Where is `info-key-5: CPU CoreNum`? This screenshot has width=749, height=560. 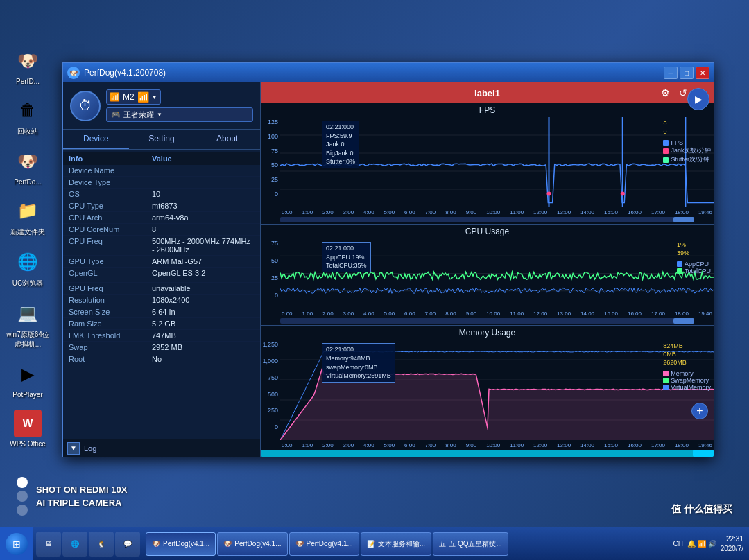
info-key-5: CPU CoreNum is located at coordinates (110, 229).